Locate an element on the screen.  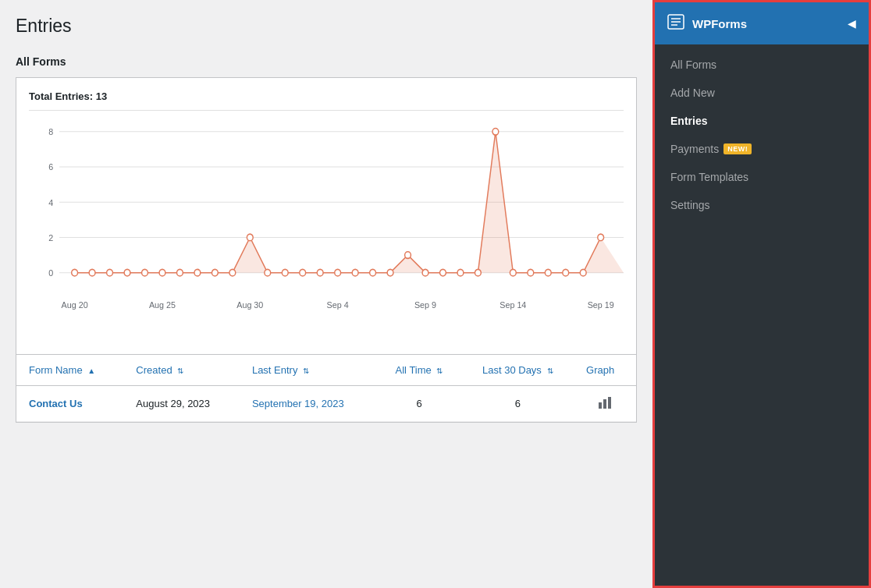
sort-icon-form-name: ▲ is located at coordinates (91, 371).